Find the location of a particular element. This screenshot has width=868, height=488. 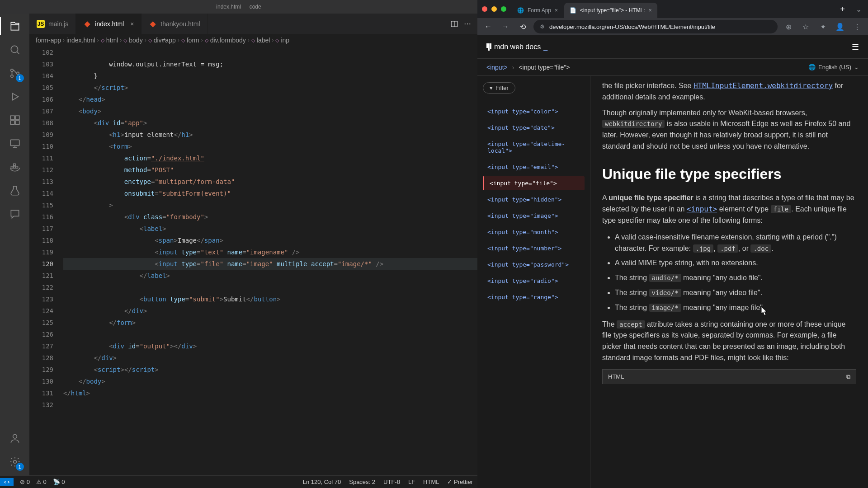

status-language: HTML is located at coordinates (431, 482).